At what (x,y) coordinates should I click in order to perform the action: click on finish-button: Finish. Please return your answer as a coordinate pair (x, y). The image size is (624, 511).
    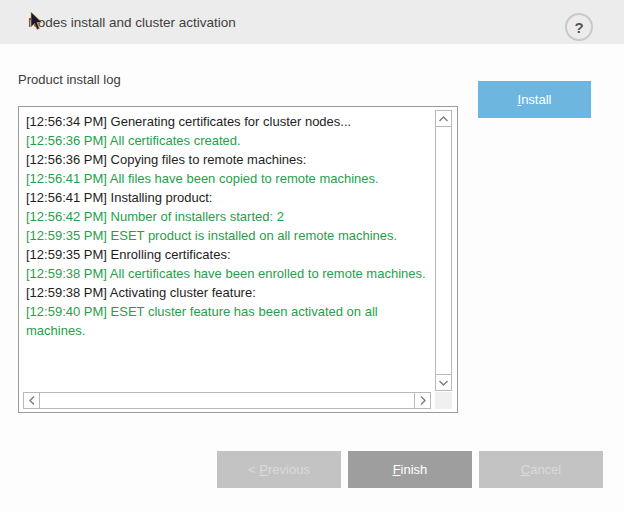
    Looking at the image, I should click on (410, 470).